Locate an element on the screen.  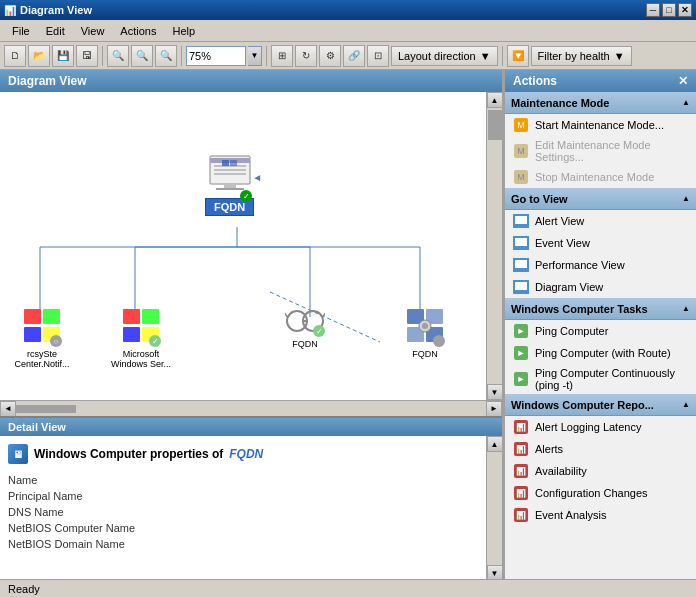
toolbar-zoom-in: 🔍 is located at coordinates (142, 56).